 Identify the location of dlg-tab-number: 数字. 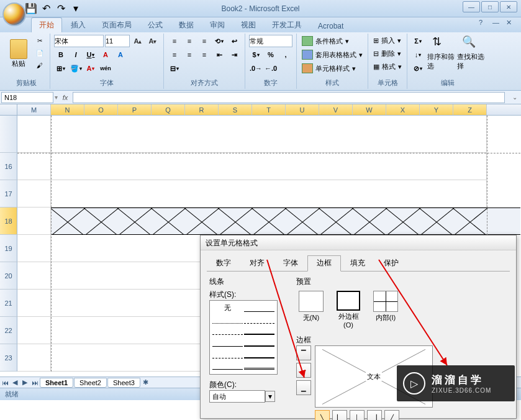
(224, 263).